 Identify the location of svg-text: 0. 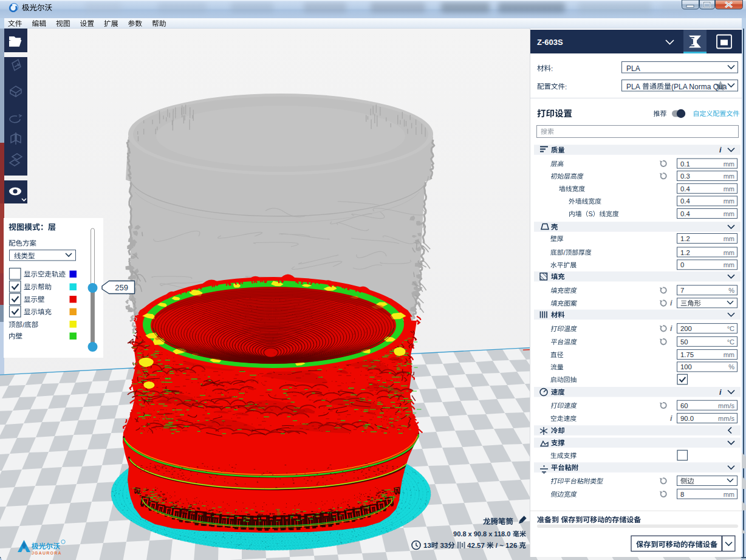
(682, 265).